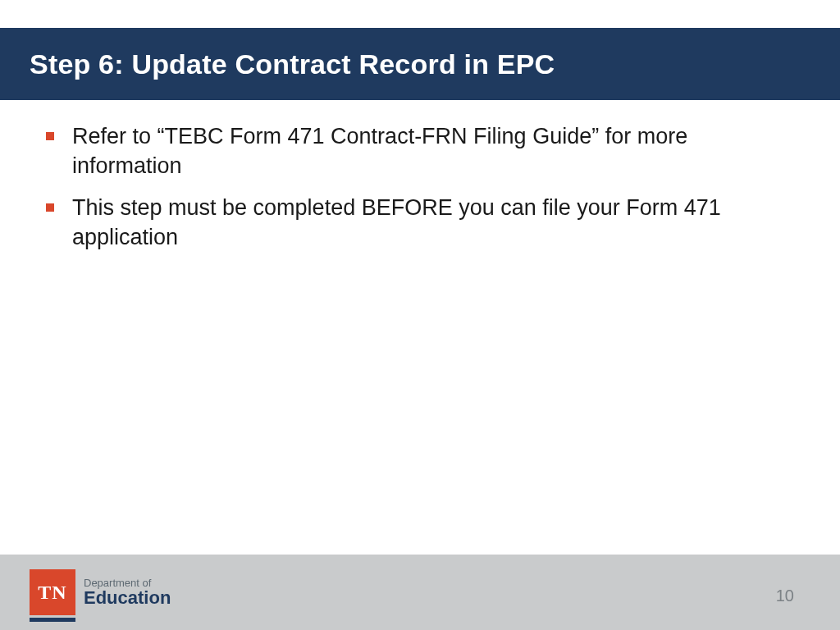  What do you see at coordinates (127, 592) in the screenshot?
I see `logo-text: Department of Education` at bounding box center [127, 592].